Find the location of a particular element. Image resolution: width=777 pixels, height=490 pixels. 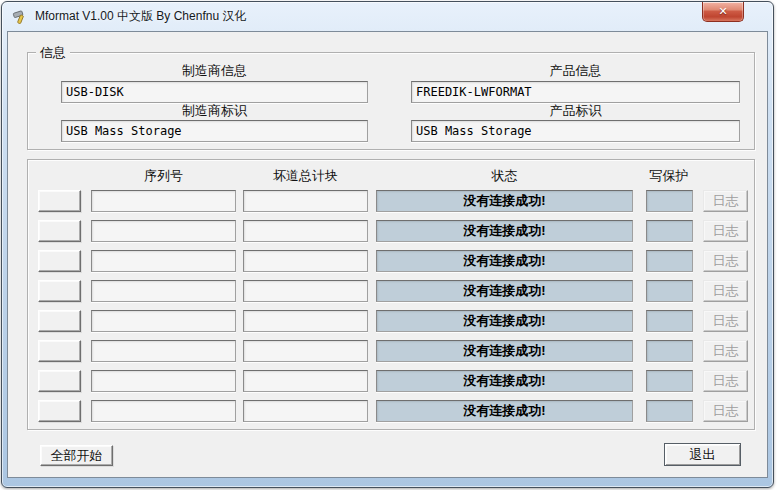

titlebar: Mformat V1.00 中文版 By Chenfnu 汉化 ✕ is located at coordinates (388, 16).